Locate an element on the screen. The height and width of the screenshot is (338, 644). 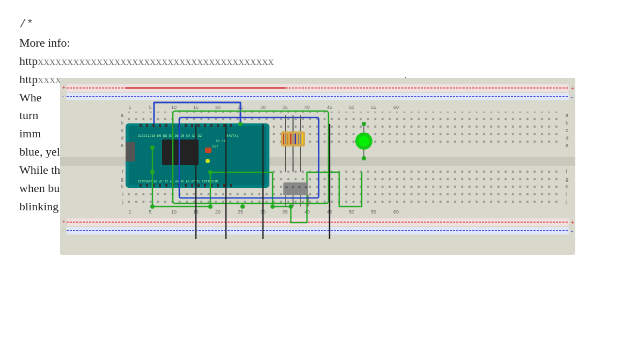
svg-text: 5 is located at coordinates (150, 107).